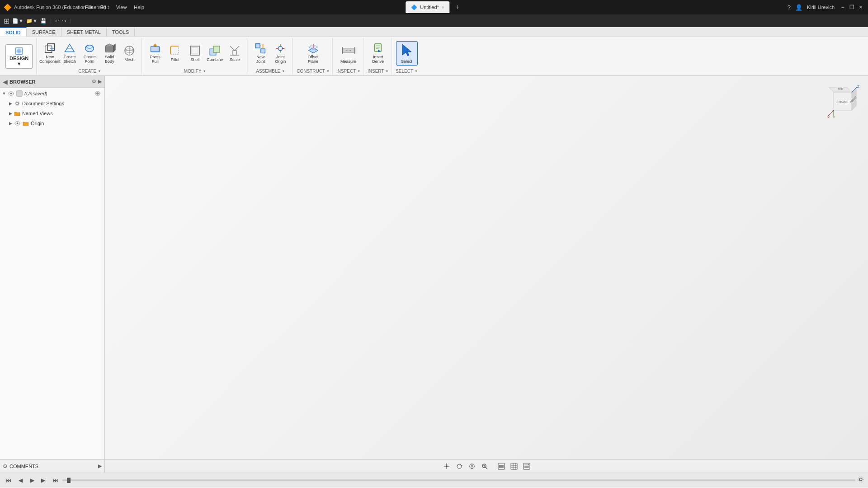 This screenshot has width=868, height=488. I want to click on viewcube: FRONT RIGHT TOP X Y Z, so click(843, 101).